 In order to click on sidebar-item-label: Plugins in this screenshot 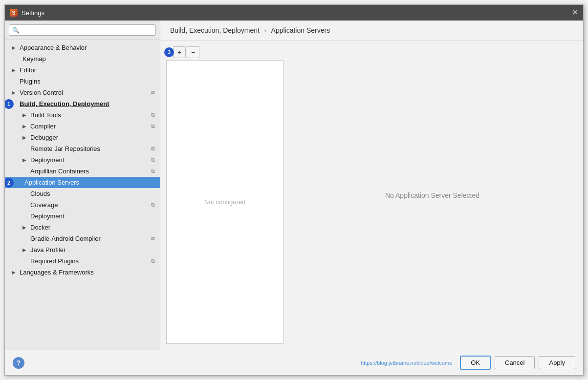, I will do `click(30, 81)`.